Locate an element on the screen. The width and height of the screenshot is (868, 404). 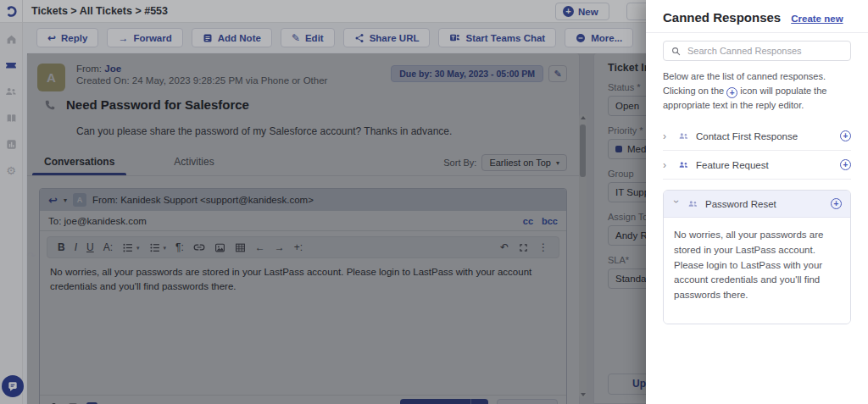
search-input is located at coordinates (765, 51).